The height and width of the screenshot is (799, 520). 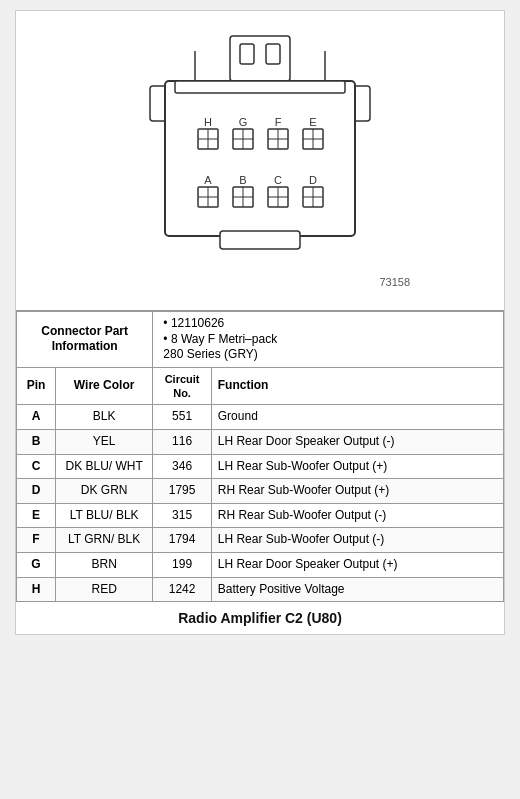 I want to click on cell-pin: H, so click(x=36, y=590).